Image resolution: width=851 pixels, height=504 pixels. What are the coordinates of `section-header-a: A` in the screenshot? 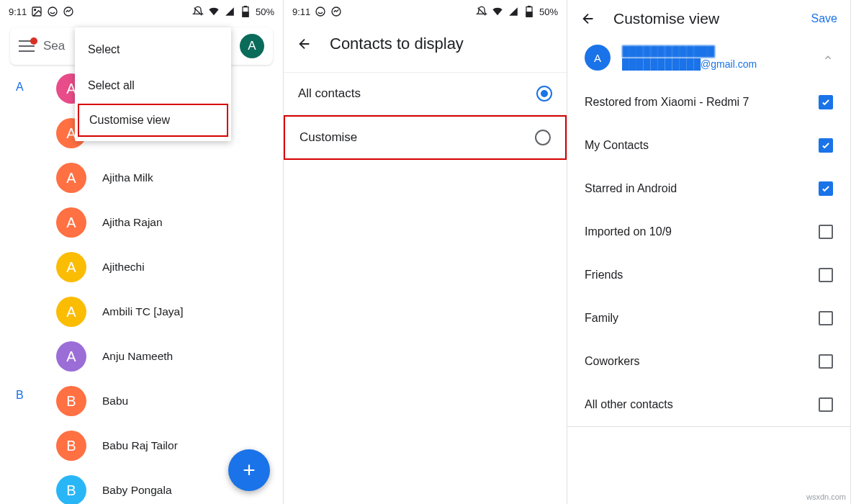 It's located at (20, 87).